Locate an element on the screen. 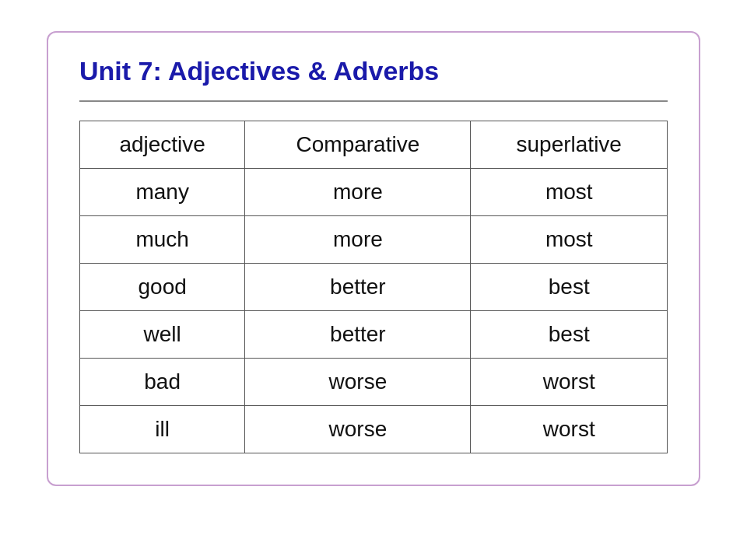 The height and width of the screenshot is (560, 747). table-row: muchmoremost is located at coordinates (374, 240).